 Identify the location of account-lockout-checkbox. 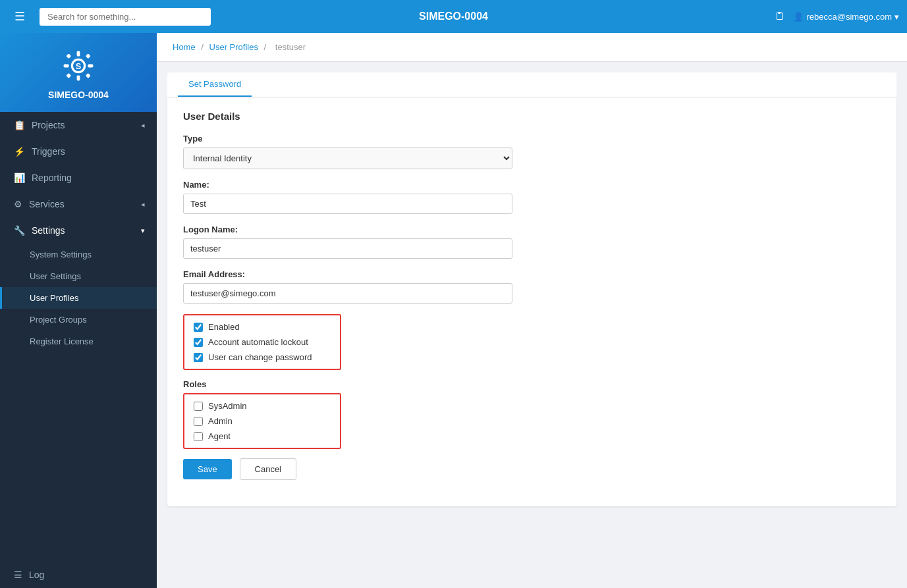
(198, 342).